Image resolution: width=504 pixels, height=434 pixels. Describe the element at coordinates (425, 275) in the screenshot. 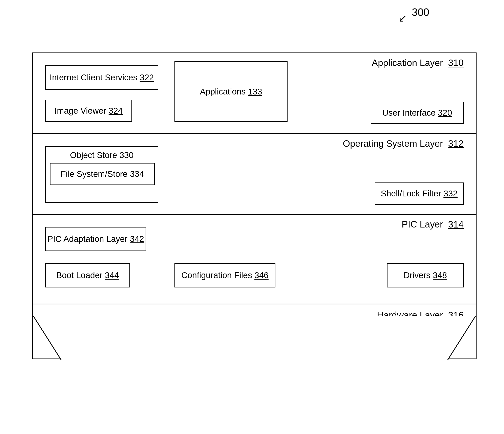

I see `drivers-box: Drivers 348` at that location.